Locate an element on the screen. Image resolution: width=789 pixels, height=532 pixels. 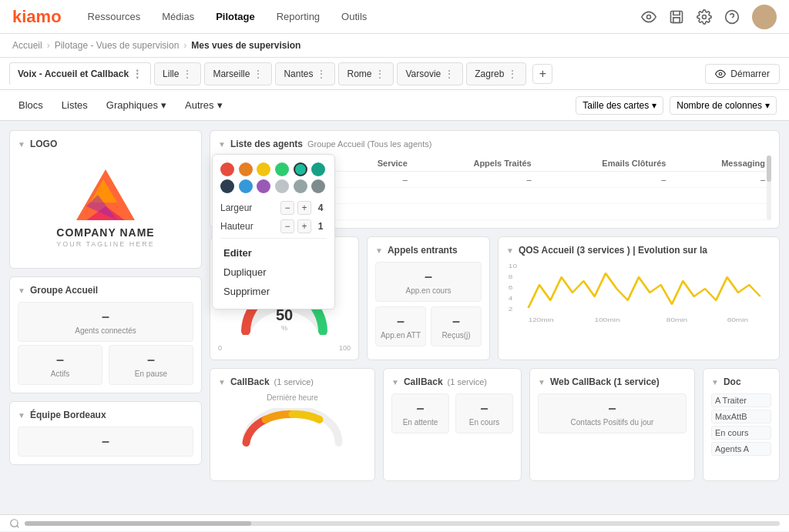
logo-card: ▼ LOGO COMPANY NAME YOUR TAGLINE HERE is located at coordinates (106, 199).